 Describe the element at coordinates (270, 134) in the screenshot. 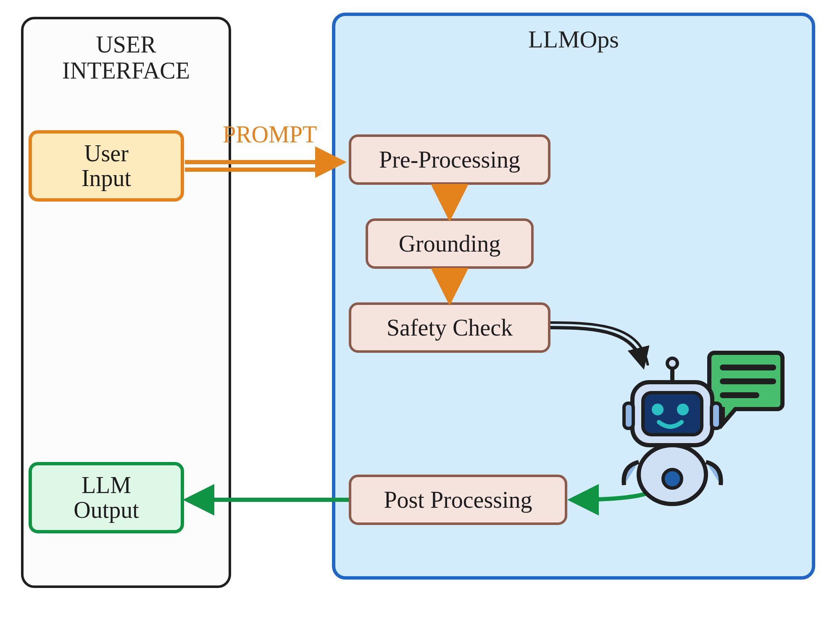

I see `edge-label-prompt: PROMPT` at that location.